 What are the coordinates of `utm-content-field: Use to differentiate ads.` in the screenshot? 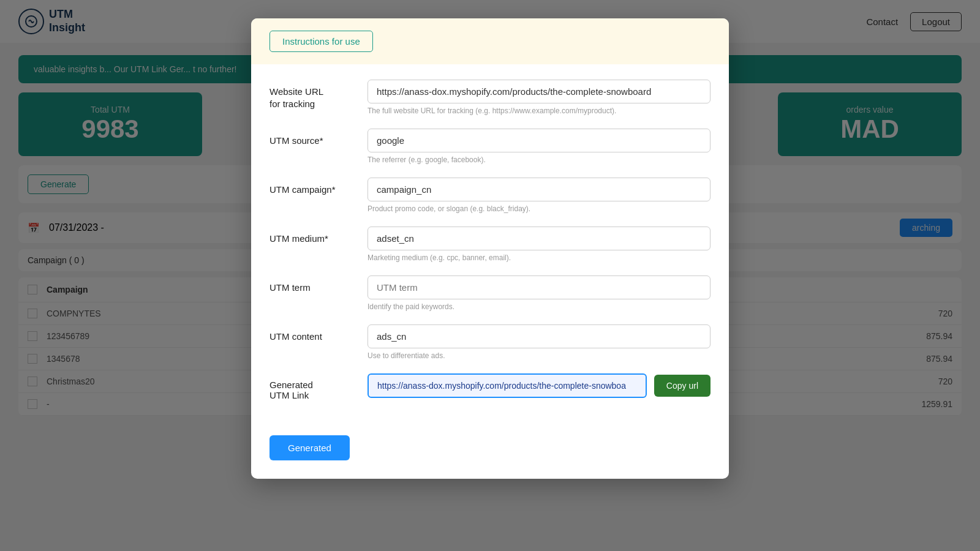 It's located at (539, 342).